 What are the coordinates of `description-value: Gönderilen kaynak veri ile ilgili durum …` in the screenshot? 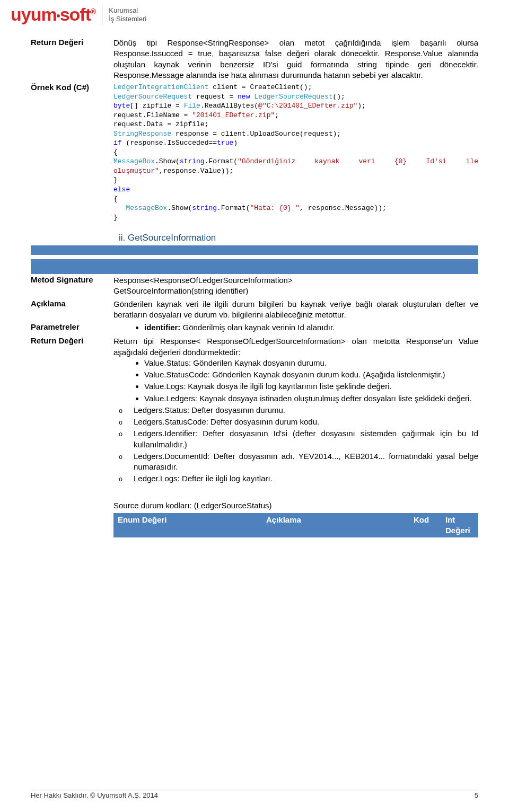 It's located at (296, 310).